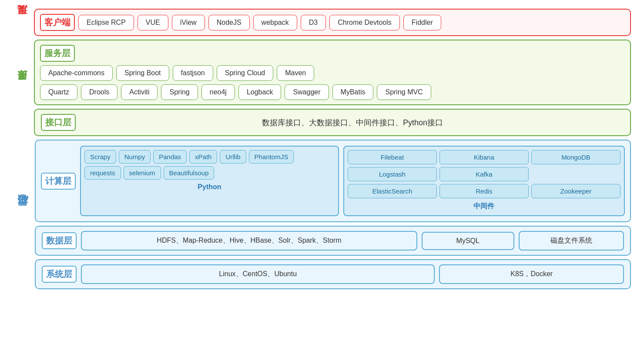 The height and width of the screenshot is (354, 644). I want to click on python-sub-panel: Scrapy Numpy Pandas xPath Urllib Phantom…, so click(210, 181).